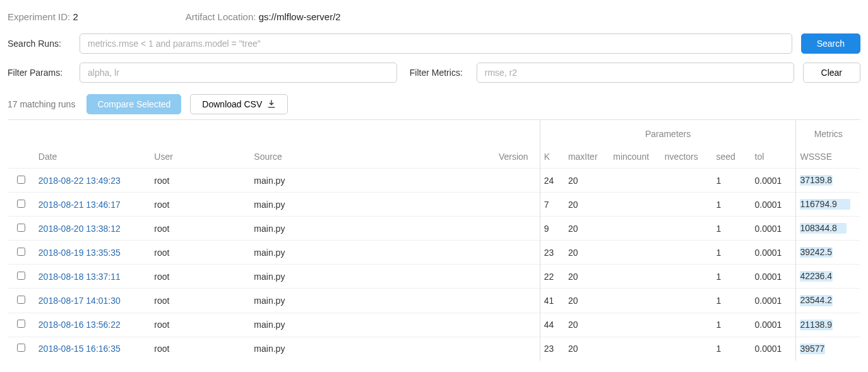  I want to click on run-date-link: 2018-08-18 13:37:11, so click(80, 277).